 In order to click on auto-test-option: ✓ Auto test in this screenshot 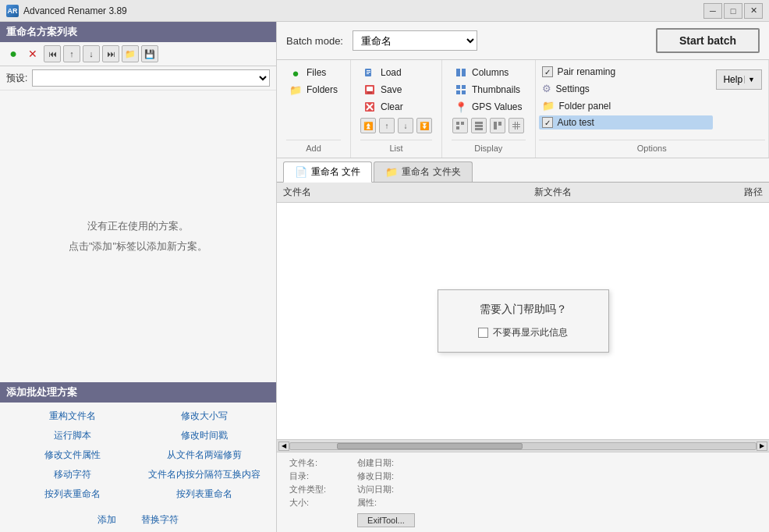, I will do `click(626, 122)`.